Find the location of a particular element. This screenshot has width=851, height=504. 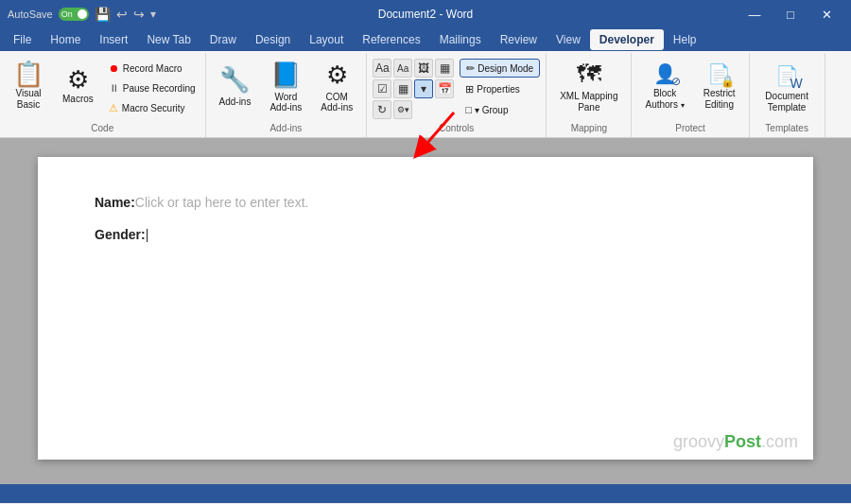

branding-accent: Post is located at coordinates (743, 442).